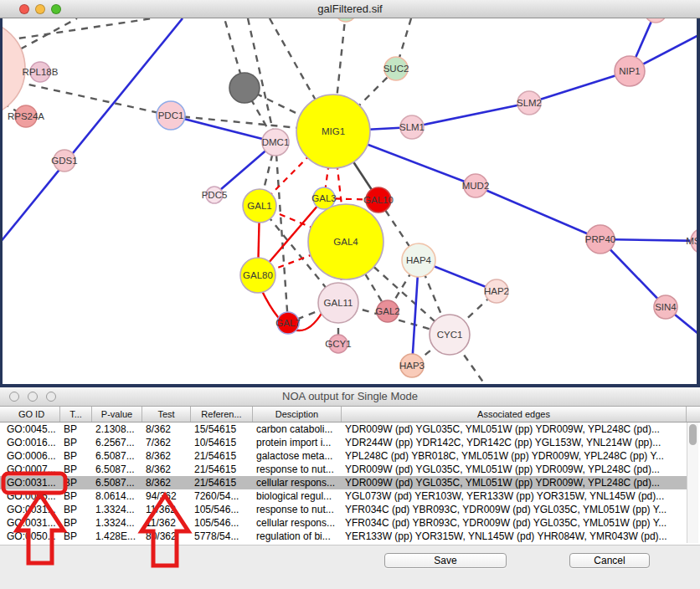 This screenshot has height=589, width=700. I want to click on column-header-desciption: Desciption, so click(297, 414).